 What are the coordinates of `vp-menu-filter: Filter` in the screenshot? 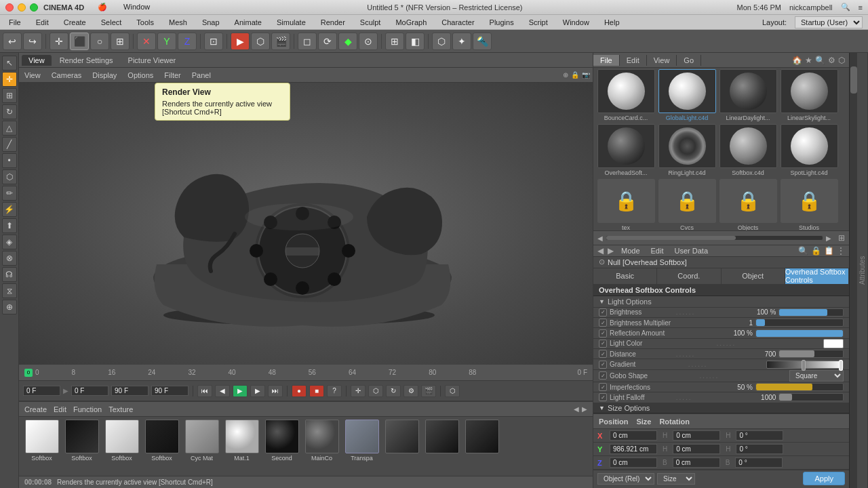 It's located at (172, 75).